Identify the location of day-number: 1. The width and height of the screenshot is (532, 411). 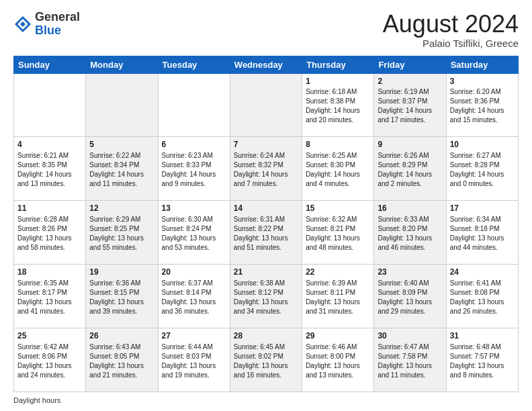
(338, 82).